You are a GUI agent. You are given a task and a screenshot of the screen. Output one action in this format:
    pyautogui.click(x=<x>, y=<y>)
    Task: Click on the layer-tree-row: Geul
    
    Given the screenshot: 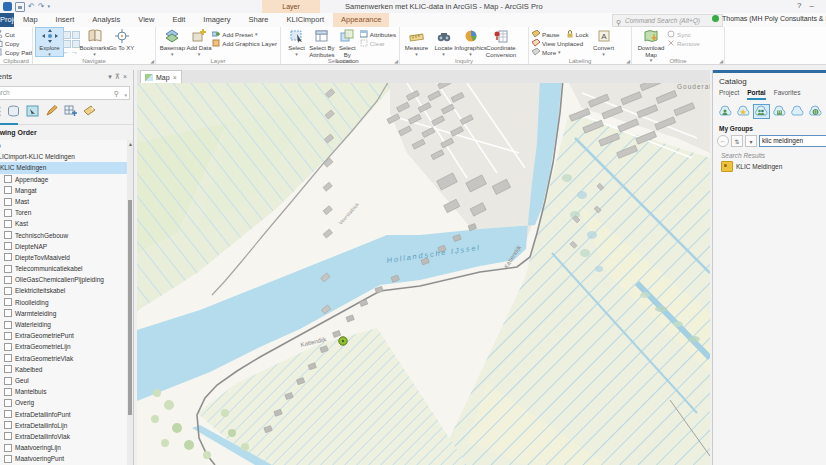 What is the action you would take?
    pyautogui.click(x=66, y=380)
    